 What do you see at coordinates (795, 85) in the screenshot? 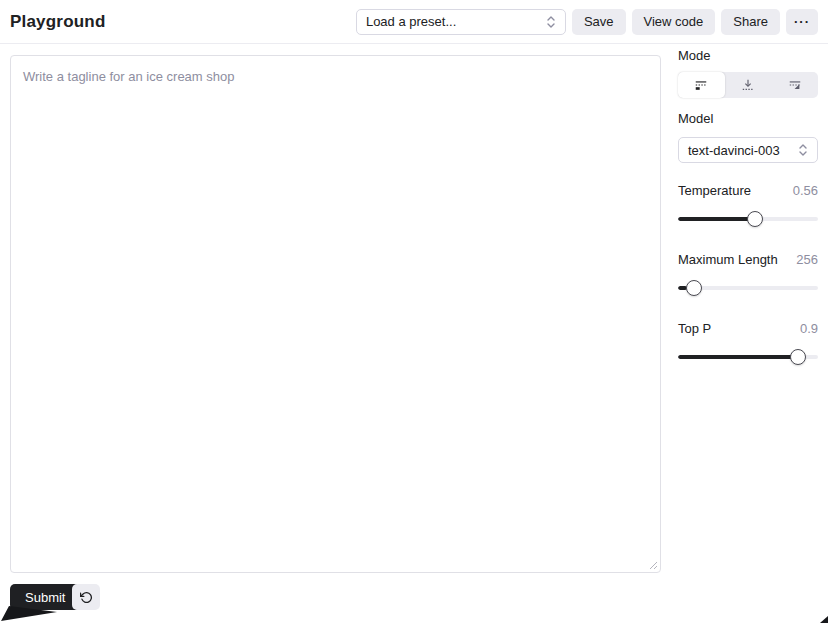
I see `edit-mode-icon` at bounding box center [795, 85].